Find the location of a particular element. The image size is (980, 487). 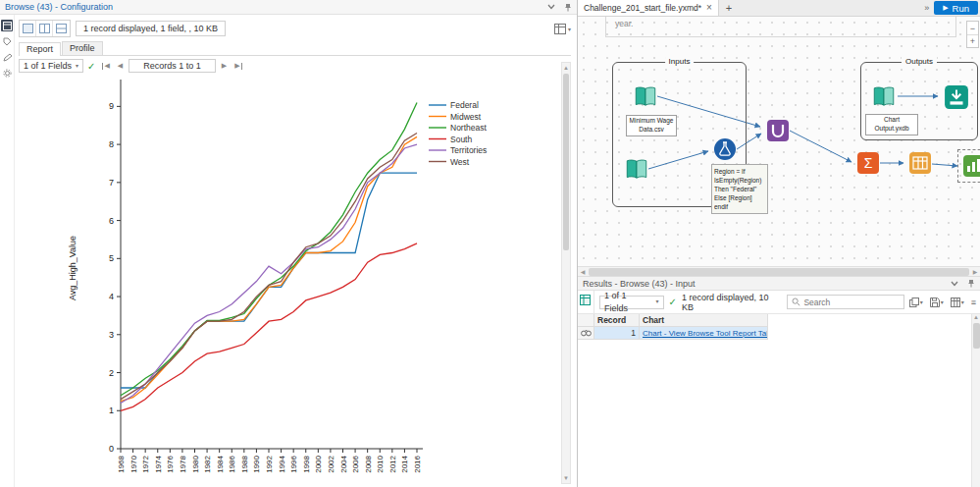

scroll-left-icon: ◀ is located at coordinates (583, 271).